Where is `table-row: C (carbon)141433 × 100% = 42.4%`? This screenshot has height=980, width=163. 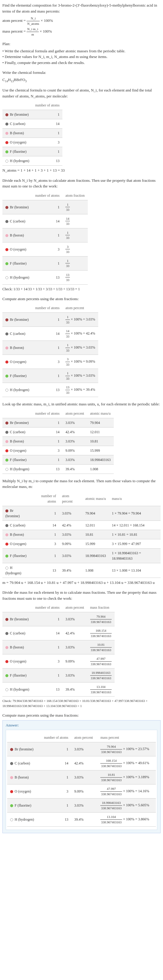 table-row: C (carbon)141433 × 100% = 42.4% is located at coordinates (50, 334).